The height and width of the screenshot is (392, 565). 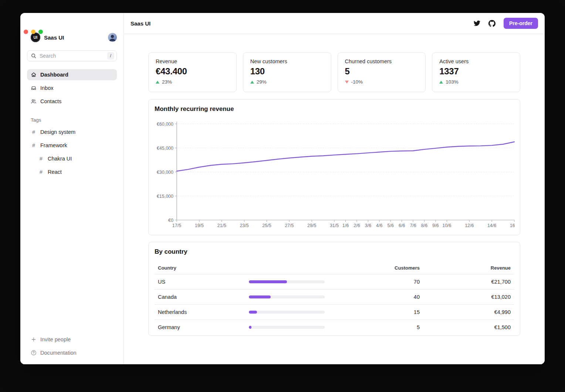 What do you see at coordinates (334, 268) in the screenshot?
I see `table-header-row: Country Customers Revenue` at bounding box center [334, 268].